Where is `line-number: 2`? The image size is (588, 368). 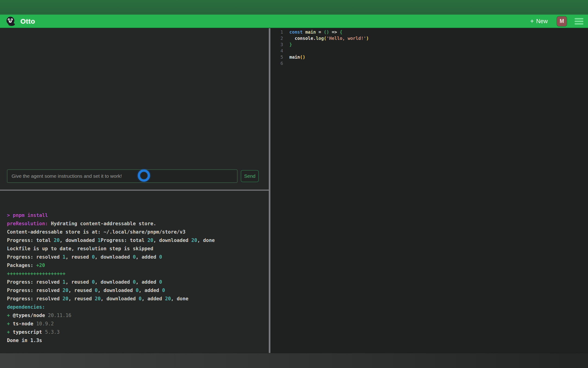 line-number: 2 is located at coordinates (277, 38).